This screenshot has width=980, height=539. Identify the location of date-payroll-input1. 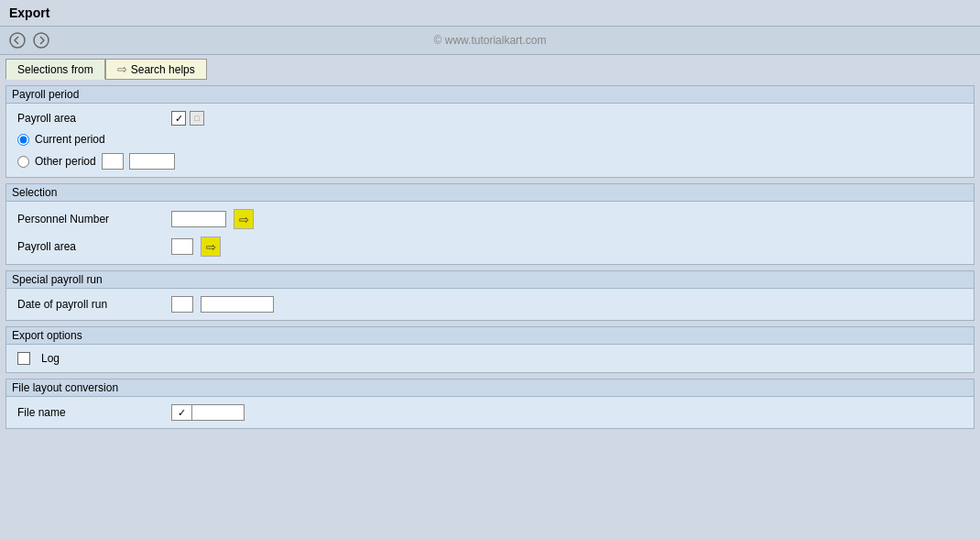
(182, 304).